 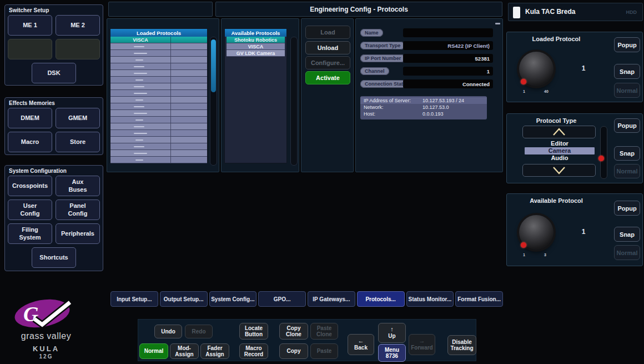 What do you see at coordinates (233, 299) in the screenshot?
I see `tab-system-config: System Config...` at bounding box center [233, 299].